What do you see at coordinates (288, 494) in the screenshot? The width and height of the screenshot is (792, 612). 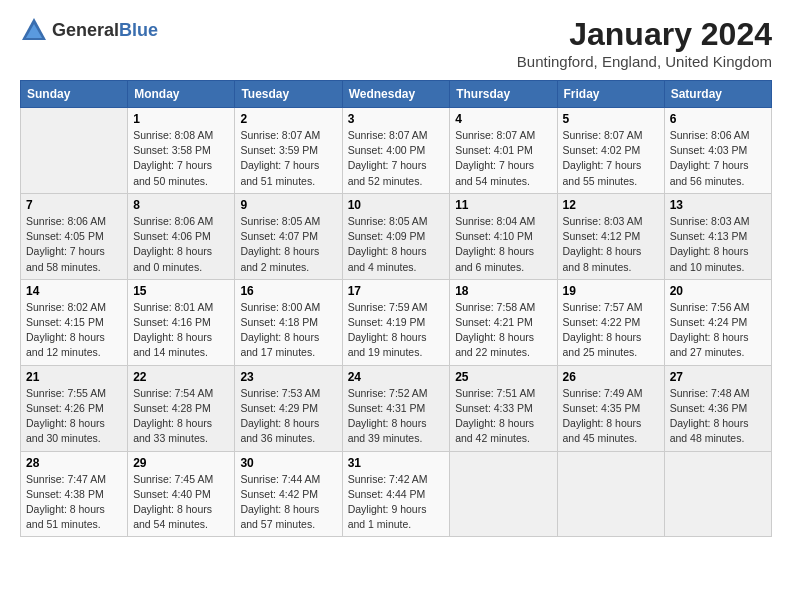 I see `calendar-cell: 30Sunrise: 7:44 AM Sunset: 4:42 PM Dayli…` at bounding box center [288, 494].